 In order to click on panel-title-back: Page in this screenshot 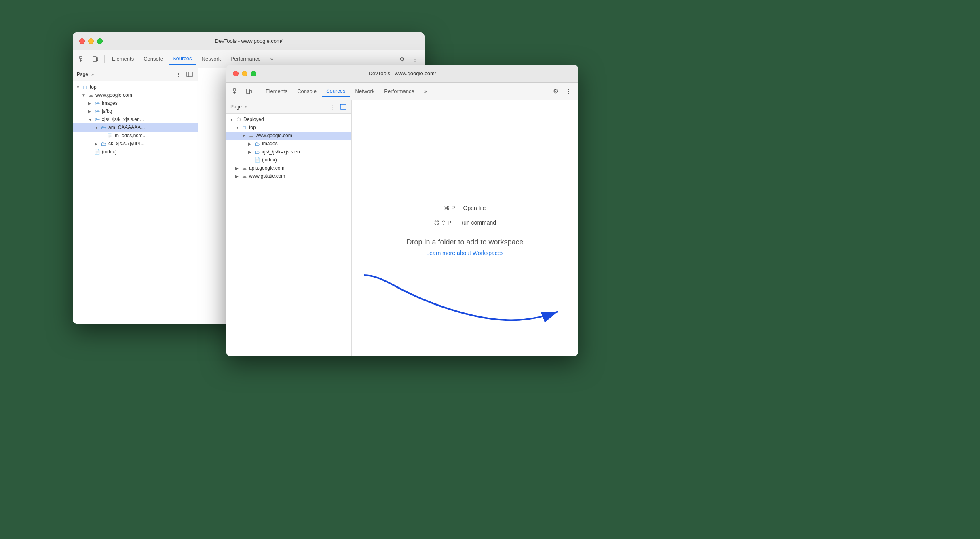, I will do `click(82, 74)`.